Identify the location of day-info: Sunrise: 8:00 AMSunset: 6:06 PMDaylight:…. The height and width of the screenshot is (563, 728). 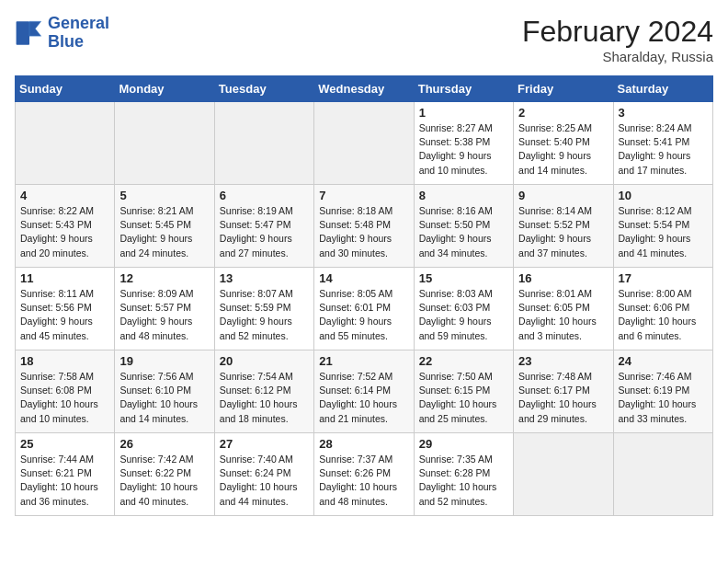
(664, 315).